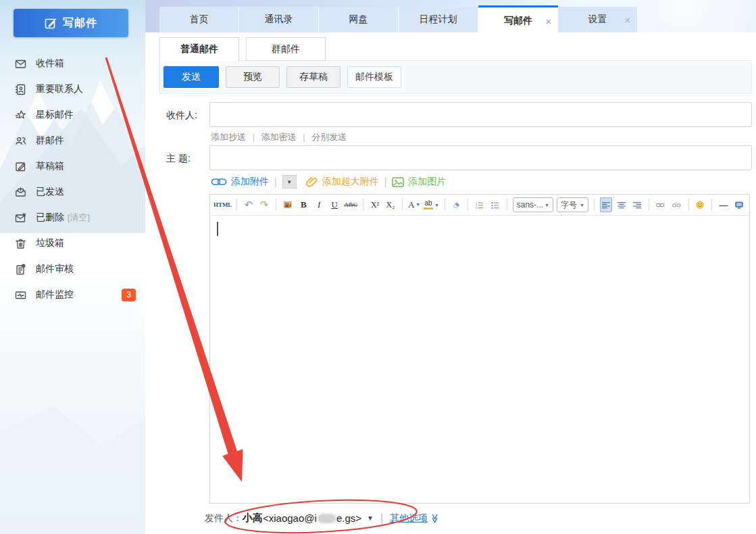 The height and width of the screenshot is (534, 756). I want to click on sidebar-item-label: 重要联系人, so click(59, 89).